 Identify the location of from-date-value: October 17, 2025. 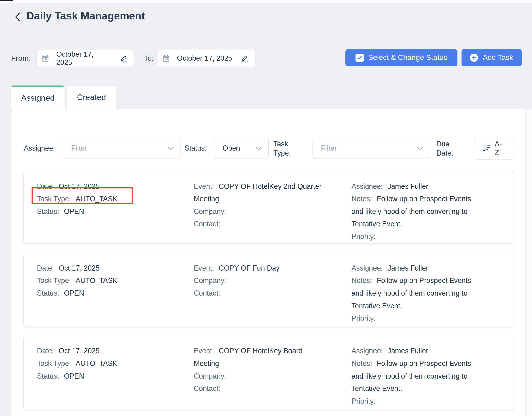
(84, 58).